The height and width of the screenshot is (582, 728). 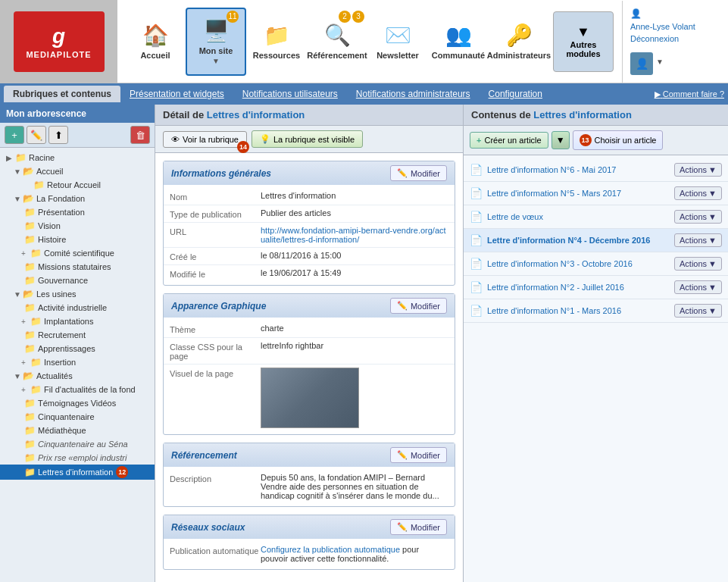 What do you see at coordinates (77, 403) in the screenshot?
I see `tree-temoignages: 📁 Témoignages Vidéos` at bounding box center [77, 403].